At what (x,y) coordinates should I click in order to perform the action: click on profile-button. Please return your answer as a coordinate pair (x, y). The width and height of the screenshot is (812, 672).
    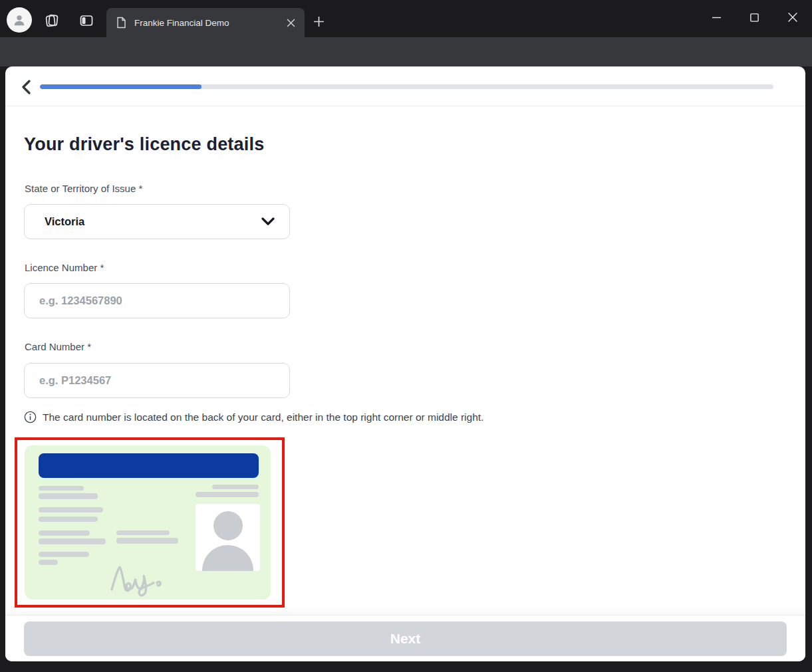
    Looking at the image, I should click on (19, 20).